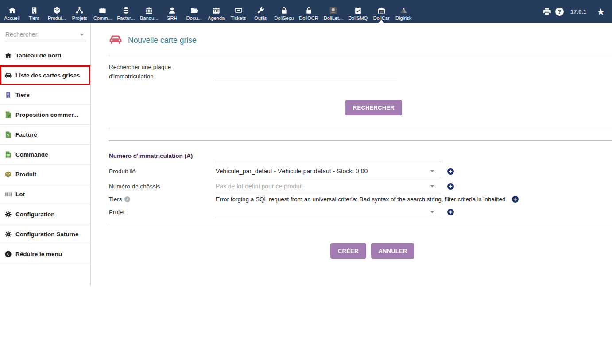 The width and height of the screenshot is (612, 364). Describe the element at coordinates (374, 108) in the screenshot. I see `rechercher-button: RECHERCHER` at that location.